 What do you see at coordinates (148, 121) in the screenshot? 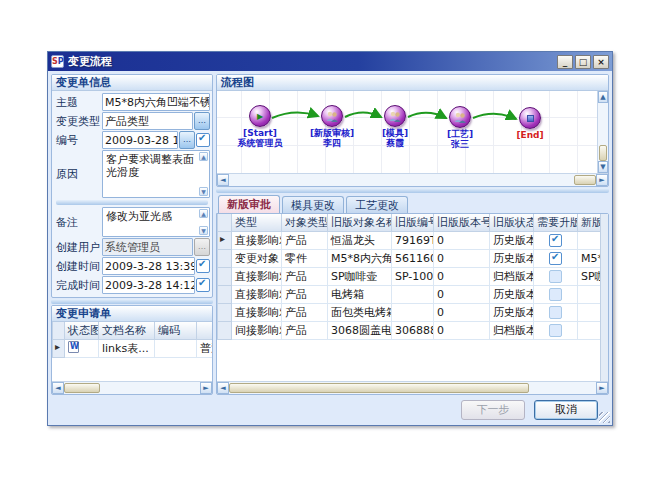
I see `change-type-input: 产品类型` at bounding box center [148, 121].